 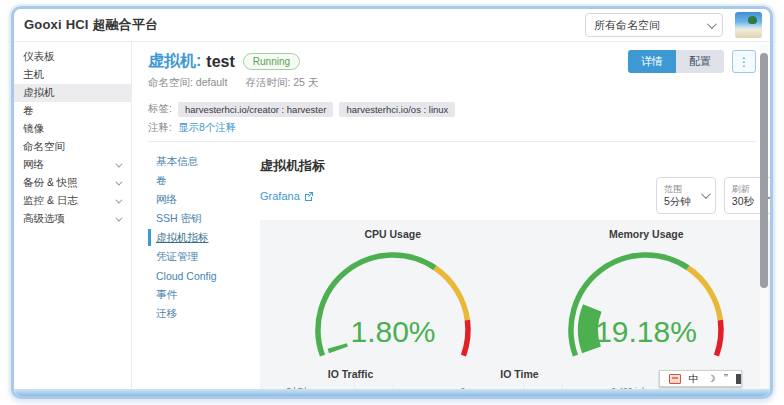 I want to click on vm-name: test, so click(x=220, y=62).